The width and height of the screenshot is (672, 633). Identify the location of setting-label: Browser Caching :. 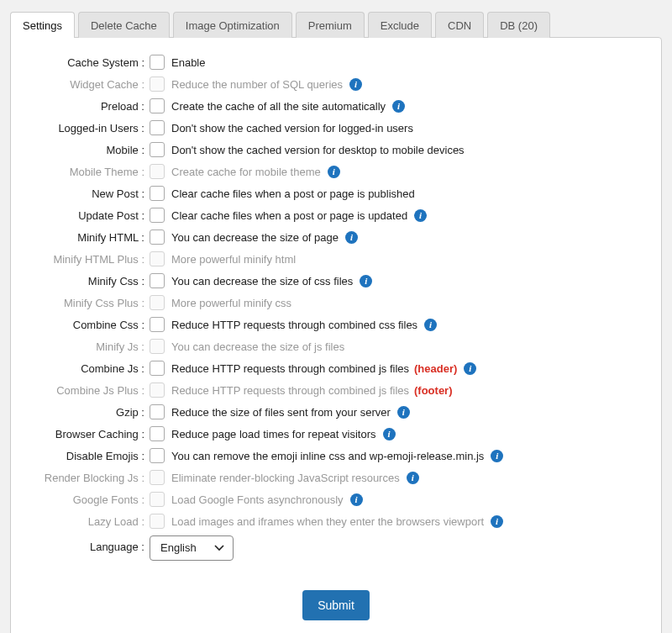
(89, 434).